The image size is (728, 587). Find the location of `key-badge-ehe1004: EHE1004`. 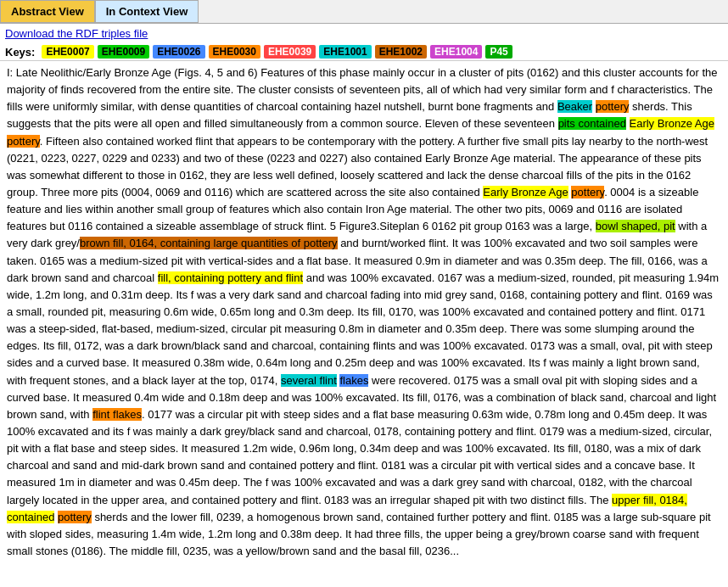

key-badge-ehe1004: EHE1004 is located at coordinates (456, 52).